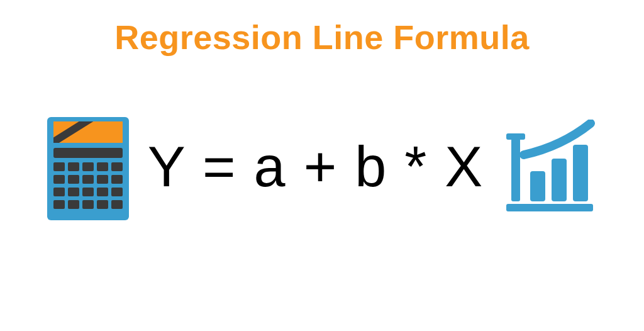 This screenshot has height=331, width=644. What do you see at coordinates (316, 167) in the screenshot?
I see `formula-text: Y = a + b * X` at bounding box center [316, 167].